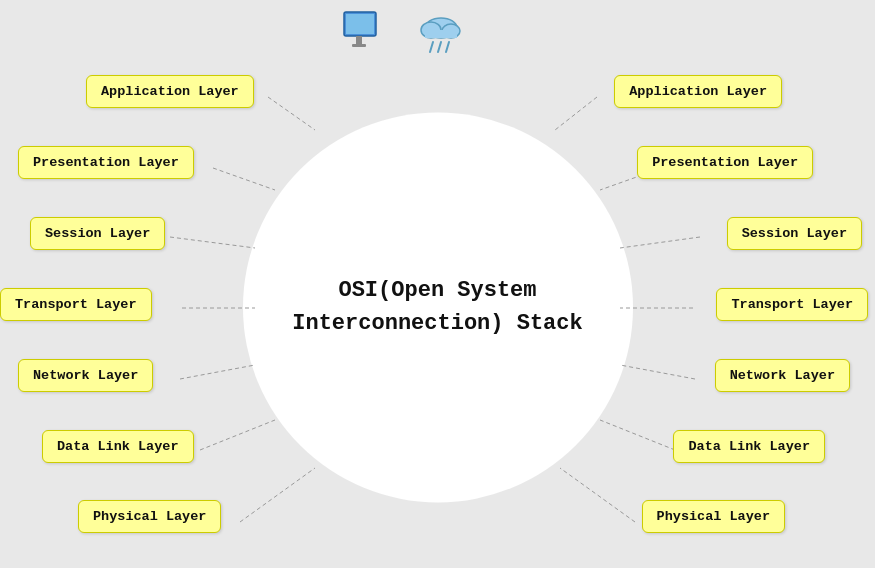 This screenshot has height=568, width=875. Describe the element at coordinates (749, 446) in the screenshot. I see `right-data-link-layer: Data Link Layer` at that location.